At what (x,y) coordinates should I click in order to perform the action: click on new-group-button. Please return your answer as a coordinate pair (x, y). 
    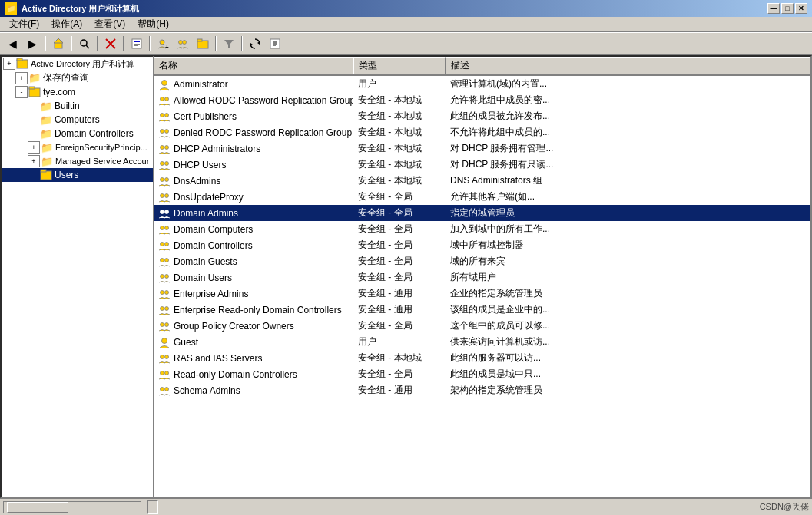
    Looking at the image, I should click on (183, 44).